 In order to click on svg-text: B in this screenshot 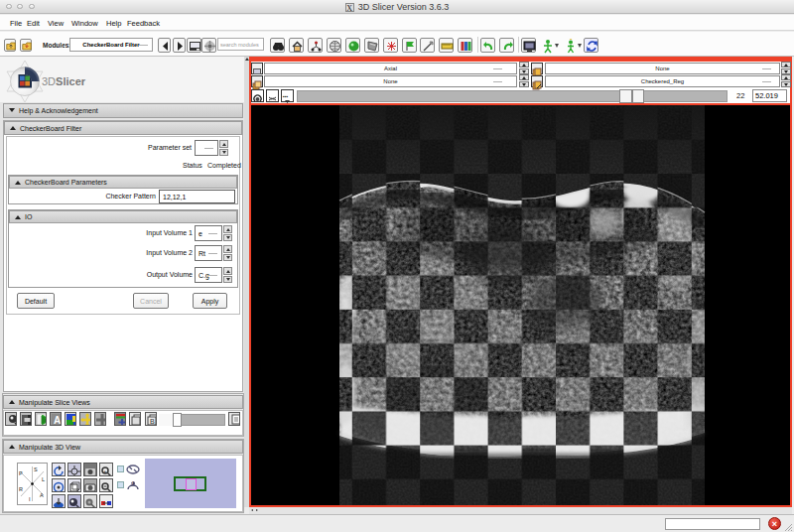, I will do `click(153, 421)`.